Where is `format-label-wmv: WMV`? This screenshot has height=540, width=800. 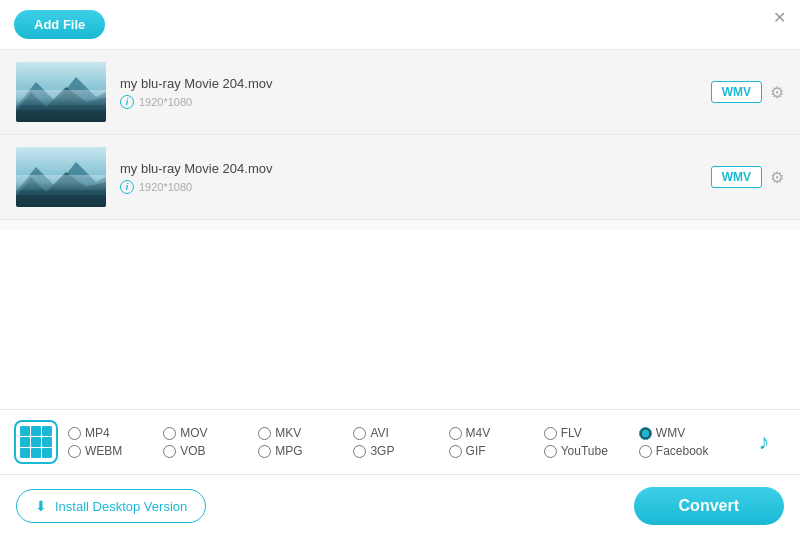 format-label-wmv: WMV is located at coordinates (670, 433).